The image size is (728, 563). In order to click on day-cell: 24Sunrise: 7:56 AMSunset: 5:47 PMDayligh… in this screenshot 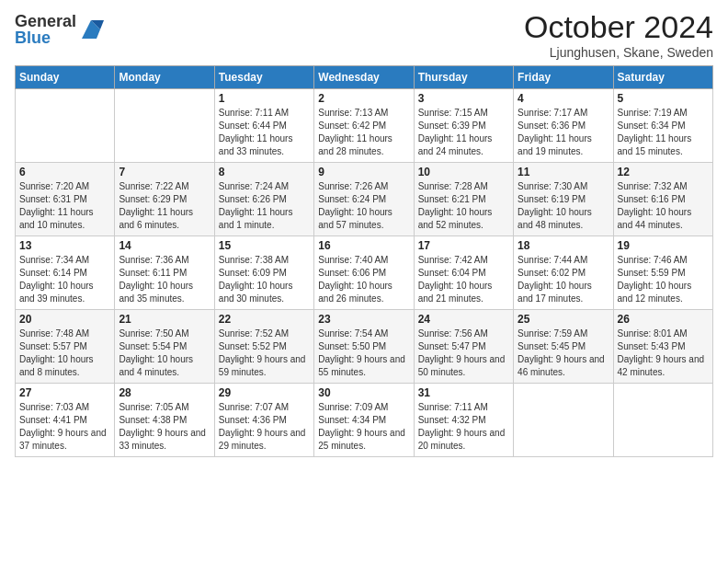, I will do `click(463, 347)`.